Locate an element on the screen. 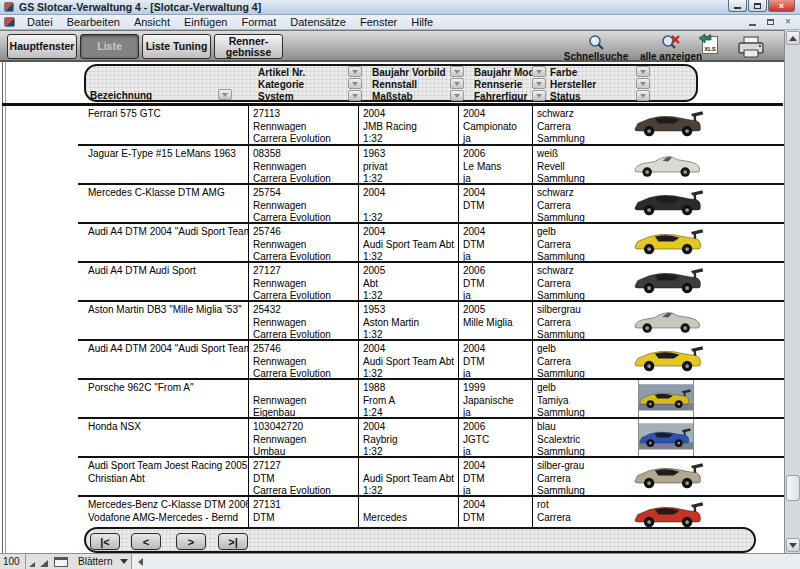  zoom-in-icon is located at coordinates (44, 564).